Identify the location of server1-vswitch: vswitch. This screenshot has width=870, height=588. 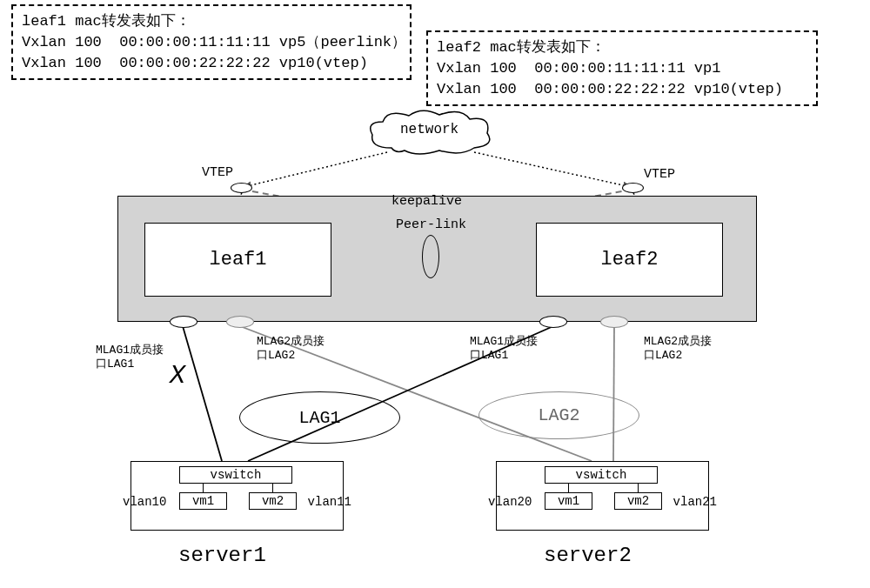
(236, 475).